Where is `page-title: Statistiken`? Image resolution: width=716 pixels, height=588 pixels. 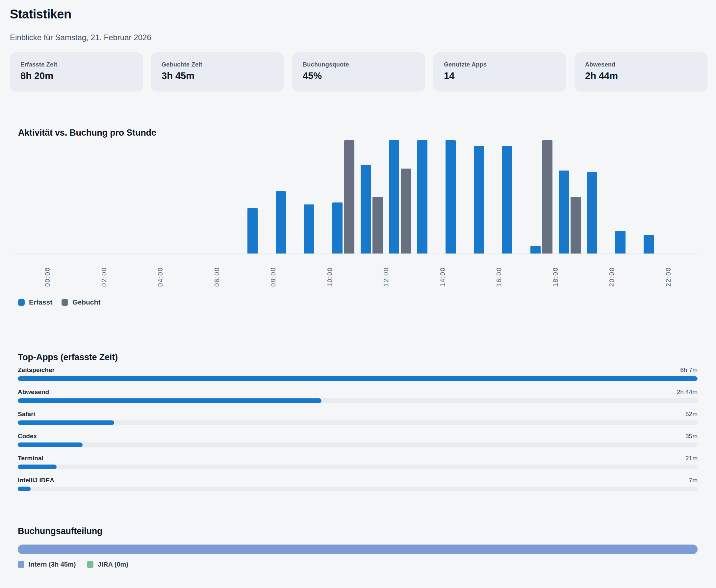 page-title: Statistiken is located at coordinates (41, 14).